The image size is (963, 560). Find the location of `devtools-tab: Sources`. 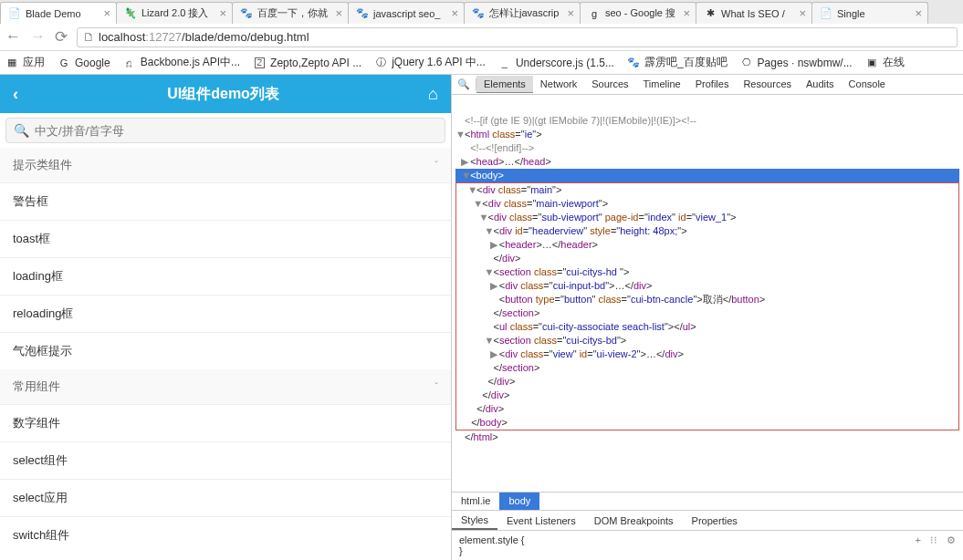

devtools-tab: Sources is located at coordinates (610, 84).